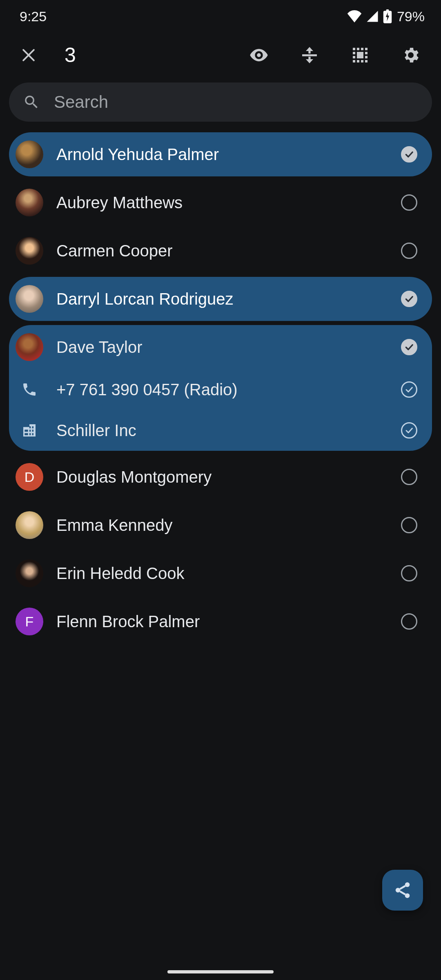 The height and width of the screenshot is (980, 441). What do you see at coordinates (222, 390) in the screenshot?
I see `contact-phone: +7 761 390 0457 (Radio)` at bounding box center [222, 390].